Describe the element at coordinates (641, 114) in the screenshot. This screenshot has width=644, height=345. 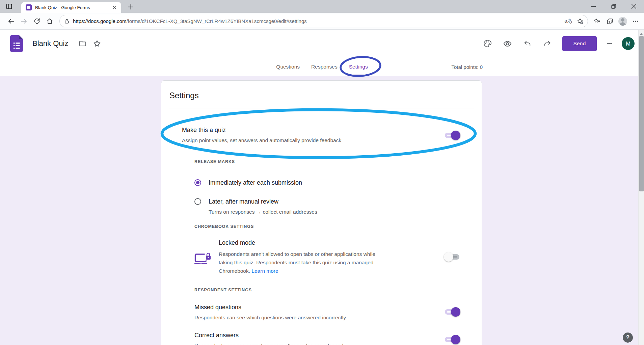
I see `scrollbar-thumb` at that location.